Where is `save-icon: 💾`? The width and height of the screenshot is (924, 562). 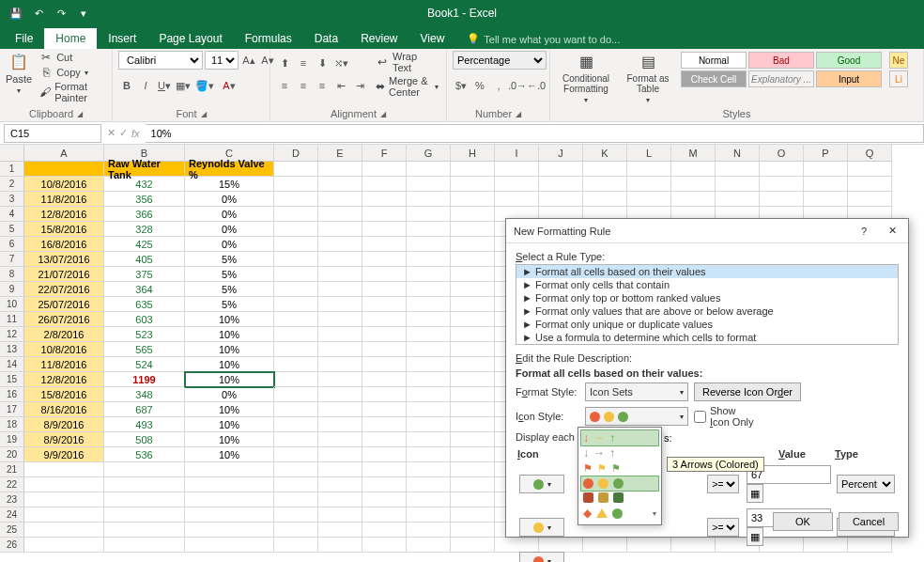
save-icon: 💾 is located at coordinates (16, 13).